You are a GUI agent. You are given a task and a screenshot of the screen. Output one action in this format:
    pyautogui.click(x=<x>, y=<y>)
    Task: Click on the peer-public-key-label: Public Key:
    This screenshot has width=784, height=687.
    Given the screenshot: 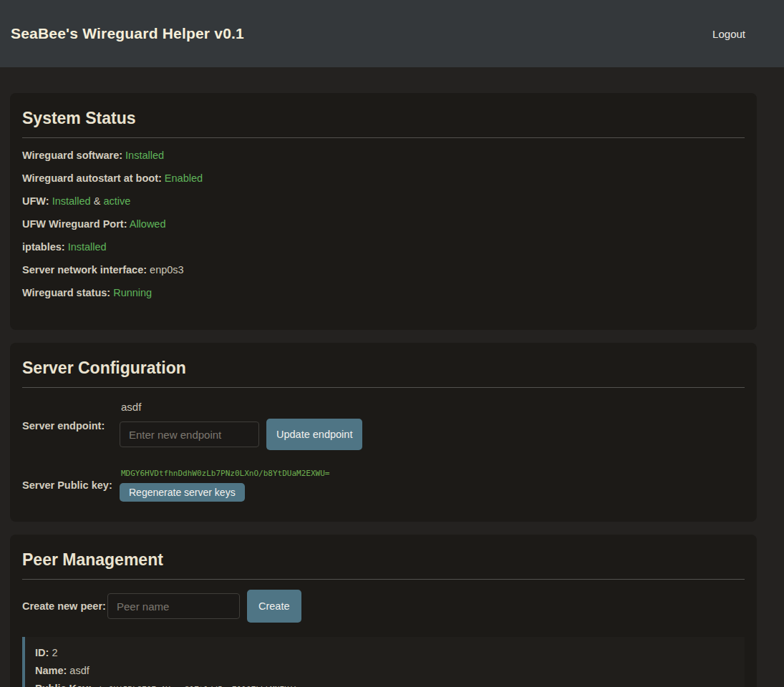 What is the action you would take?
    pyautogui.click(x=63, y=685)
    